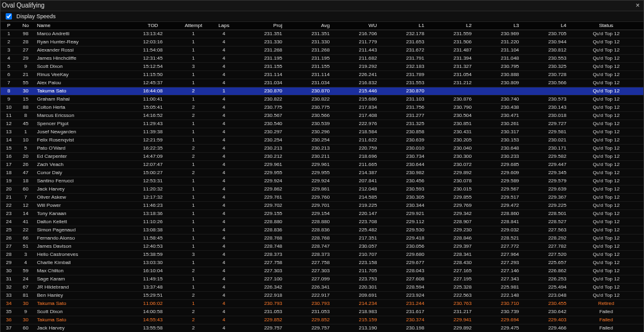 The image size is (644, 332). I want to click on table-row: 217Oliver Askew12:17:3214229.761229.7602…, so click(322, 197).